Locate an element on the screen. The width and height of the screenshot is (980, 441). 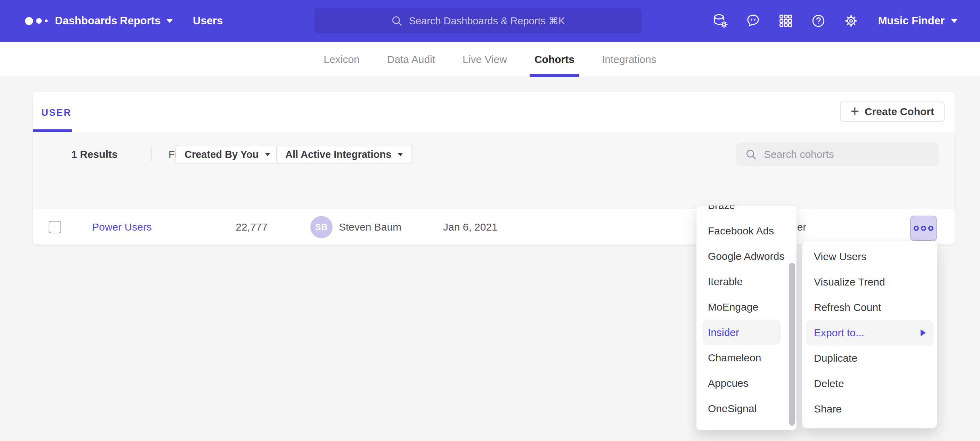
submenu-arrow-icon is located at coordinates (923, 333).